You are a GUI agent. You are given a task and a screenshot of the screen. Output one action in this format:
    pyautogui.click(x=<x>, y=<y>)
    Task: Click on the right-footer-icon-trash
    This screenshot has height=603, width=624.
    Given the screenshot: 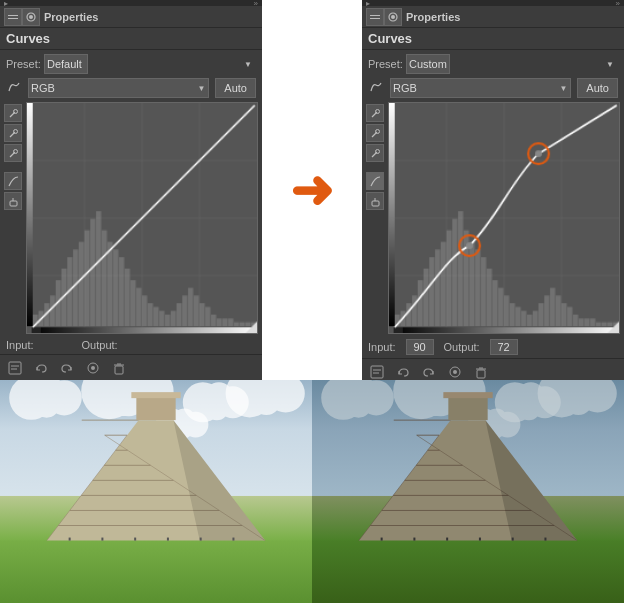 What is the action you would take?
    pyautogui.click(x=481, y=372)
    